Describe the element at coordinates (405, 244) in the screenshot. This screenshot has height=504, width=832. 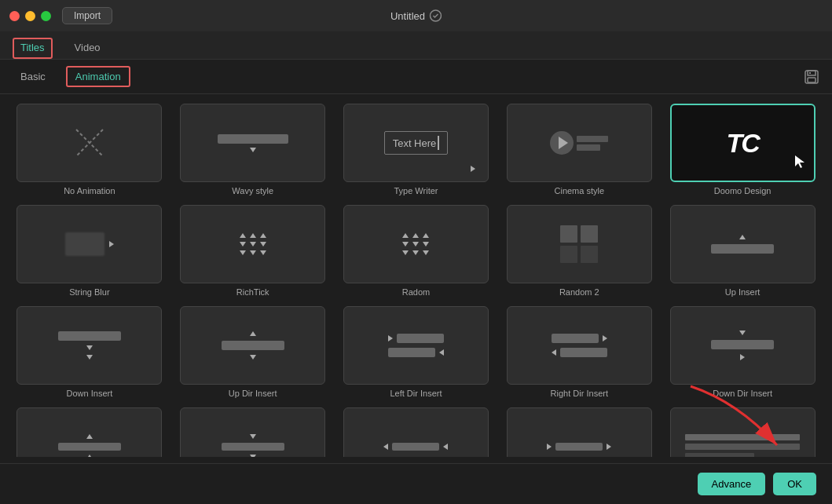
I see `radom-arrow4` at that location.